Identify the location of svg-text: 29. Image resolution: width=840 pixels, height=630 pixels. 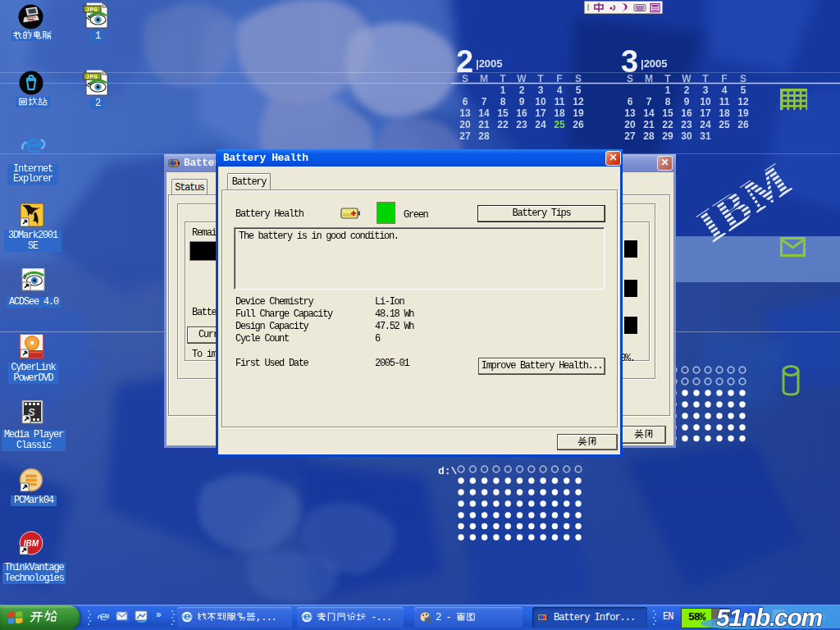
(668, 136).